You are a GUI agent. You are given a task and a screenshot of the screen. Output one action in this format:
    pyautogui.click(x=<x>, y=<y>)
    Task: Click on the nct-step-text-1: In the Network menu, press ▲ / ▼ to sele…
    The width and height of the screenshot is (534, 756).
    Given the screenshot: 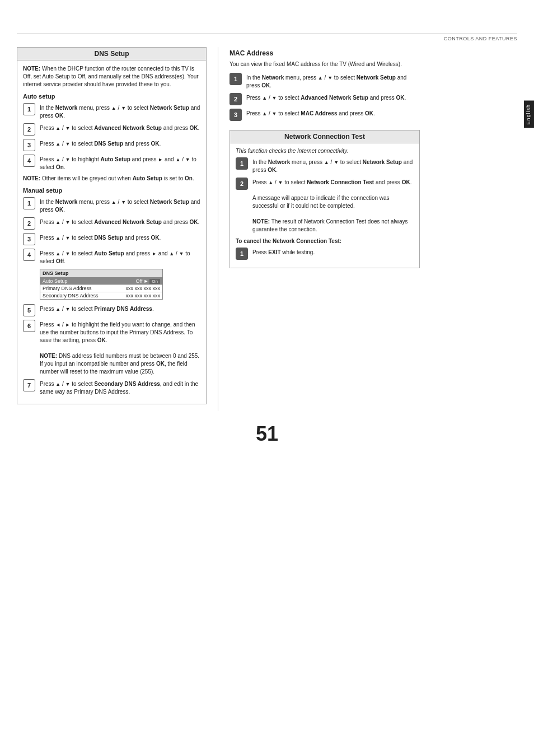 What is the action you would take?
    pyautogui.click(x=333, y=166)
    